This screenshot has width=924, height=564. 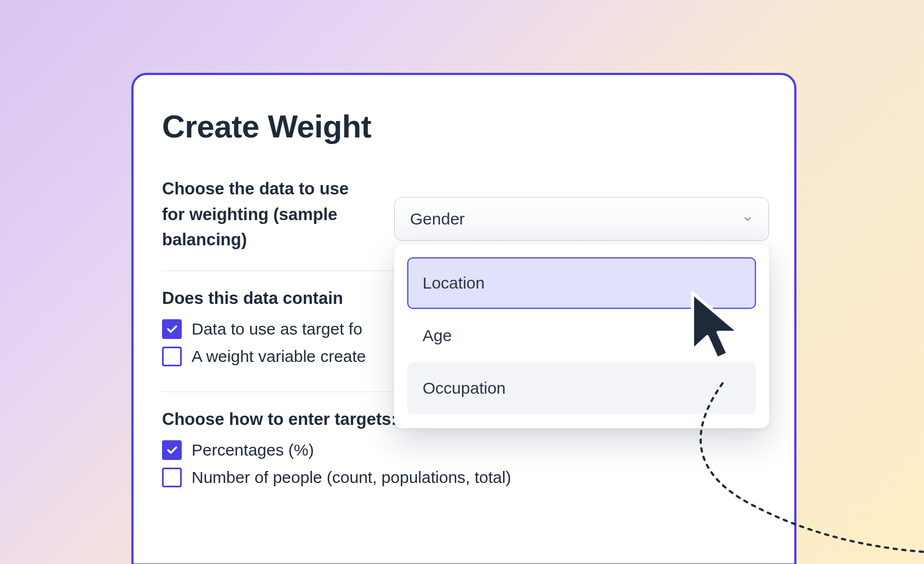 What do you see at coordinates (581, 388) in the screenshot?
I see `dropdown-option-occupation: Occupation` at bounding box center [581, 388].